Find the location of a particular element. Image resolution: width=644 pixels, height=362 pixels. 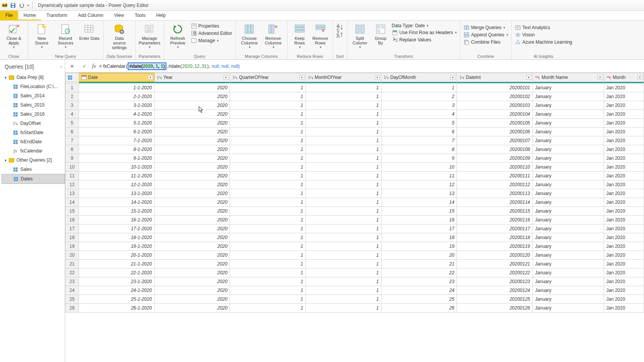

row-number: 16 is located at coordinates (72, 220).